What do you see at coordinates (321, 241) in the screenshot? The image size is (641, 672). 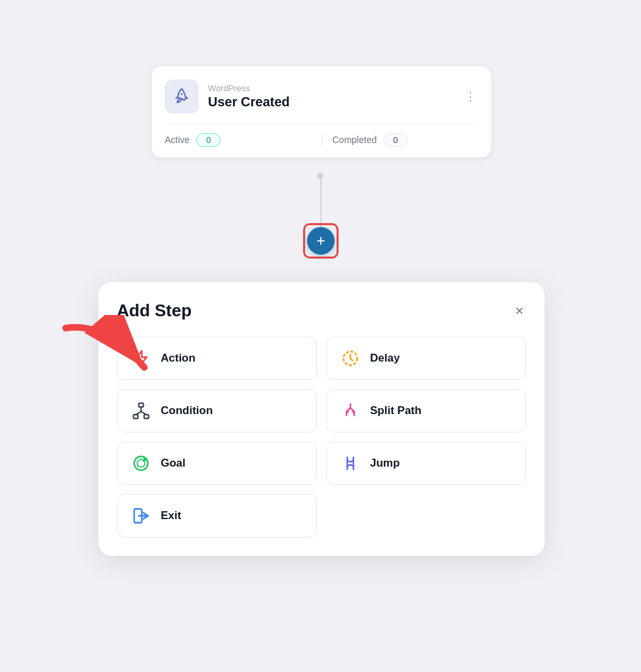 I see `add-step-button: +` at bounding box center [321, 241].